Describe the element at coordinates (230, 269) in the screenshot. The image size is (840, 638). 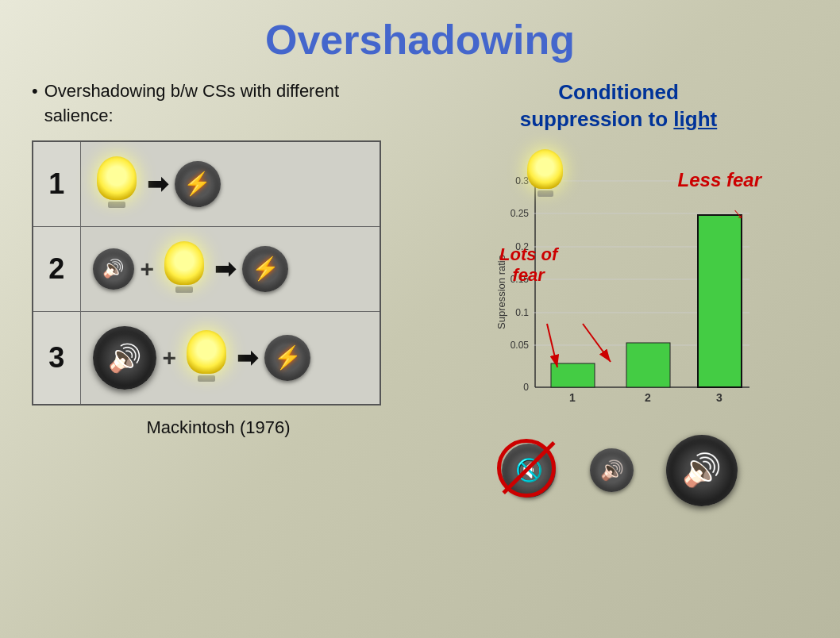
I see `row-2-icons: + ➡` at that location.